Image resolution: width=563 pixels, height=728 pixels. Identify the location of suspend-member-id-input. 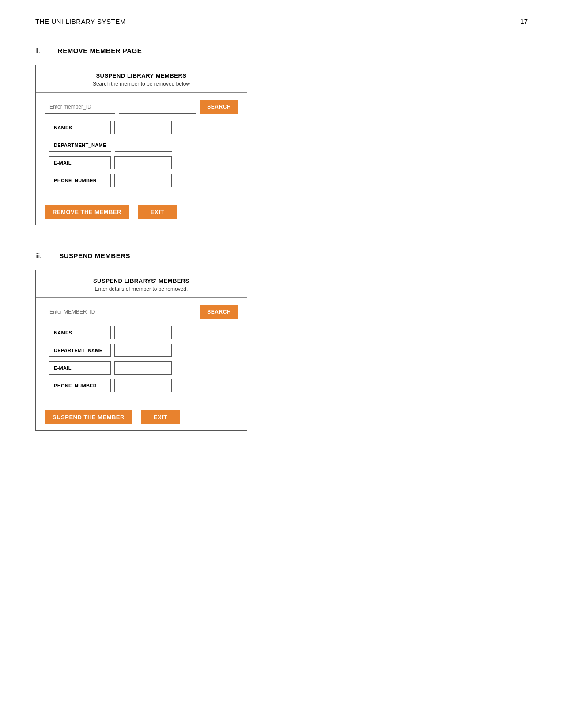
(80, 312).